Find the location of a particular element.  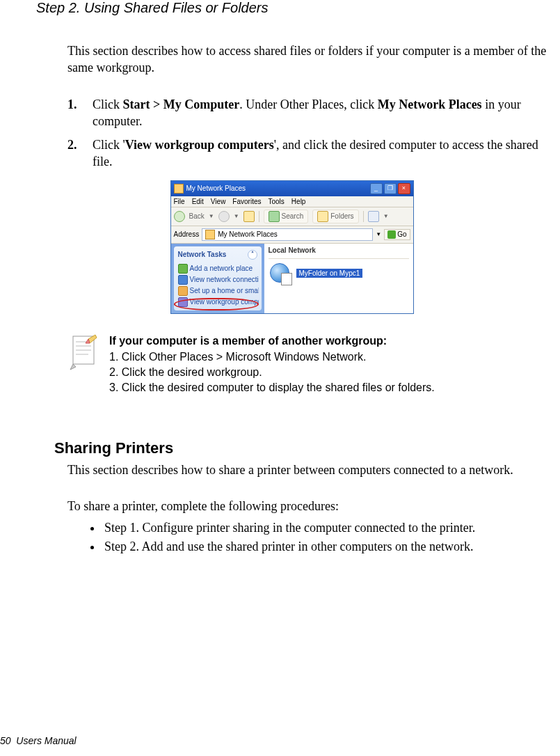

list-item: Click 'View workgroup computers', and cl… is located at coordinates (307, 153).